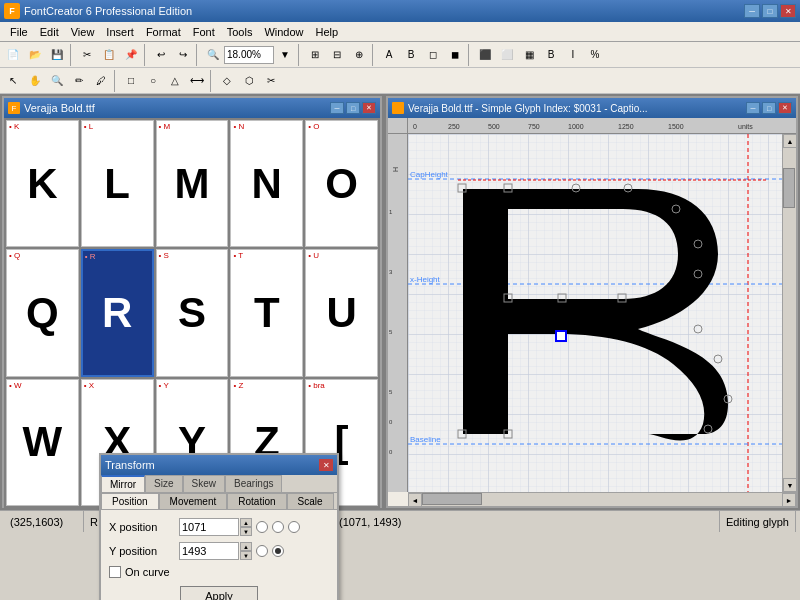 The image size is (800, 600). I want to click on scroll-h-track, so click(602, 500).